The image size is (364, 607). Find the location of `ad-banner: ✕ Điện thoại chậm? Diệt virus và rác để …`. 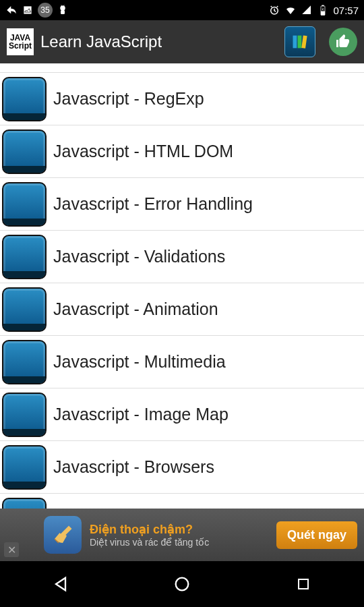

ad-banner: ✕ Điện thoại chậm? Diệt virus và rác để … is located at coordinates (182, 535).